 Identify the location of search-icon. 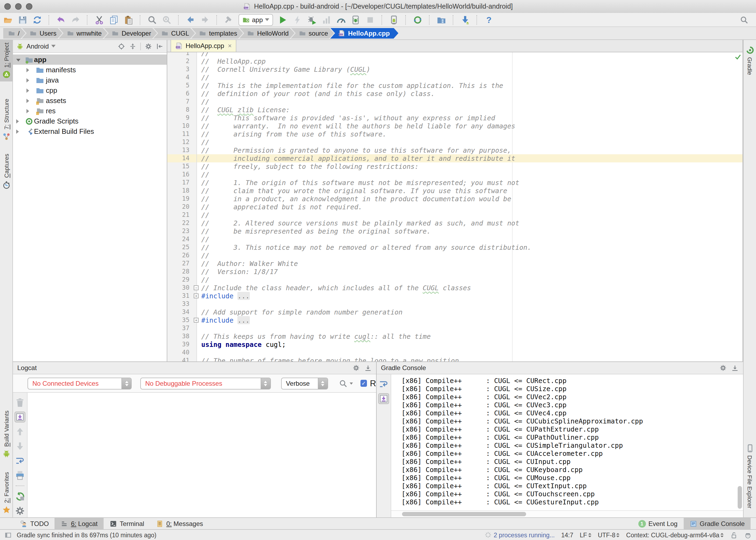
(343, 383).